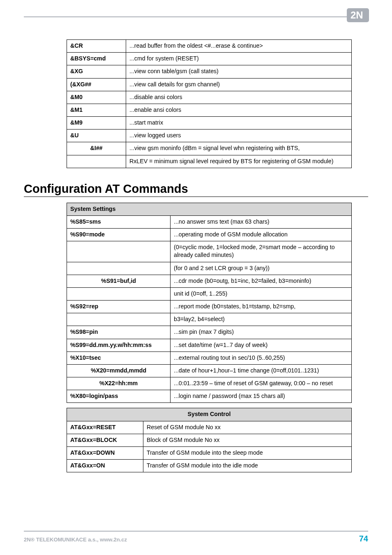 Image resolution: width=392 pixels, height=555 pixels. Describe the element at coordinates (239, 161) in the screenshot. I see `desc-cell: RxLEV = minimum signal level required by…` at that location.